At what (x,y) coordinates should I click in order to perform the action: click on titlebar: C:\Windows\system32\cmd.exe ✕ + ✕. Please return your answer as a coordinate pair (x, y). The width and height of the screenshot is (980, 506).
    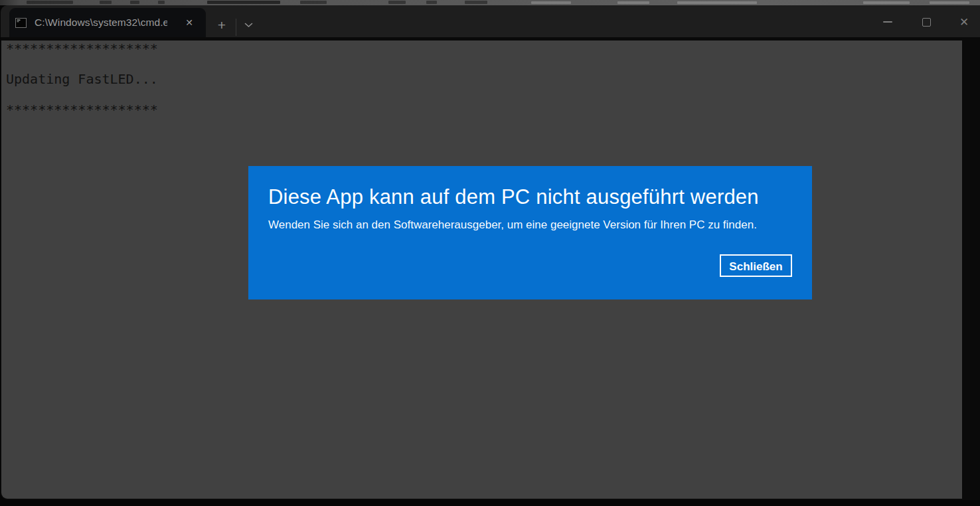
    Looking at the image, I should click on (490, 21).